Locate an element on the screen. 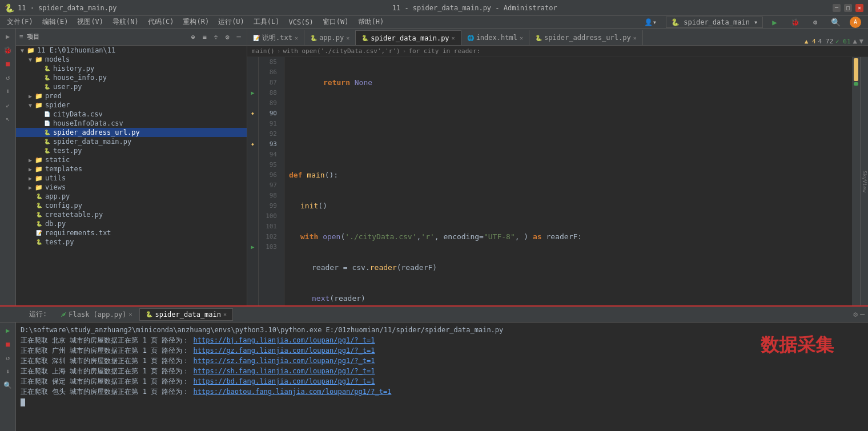 This screenshot has height=431, width=868. terminal-link-shenzhen: https://sz.fang.lianjia.com/loupan/pg1/?… is located at coordinates (284, 361).